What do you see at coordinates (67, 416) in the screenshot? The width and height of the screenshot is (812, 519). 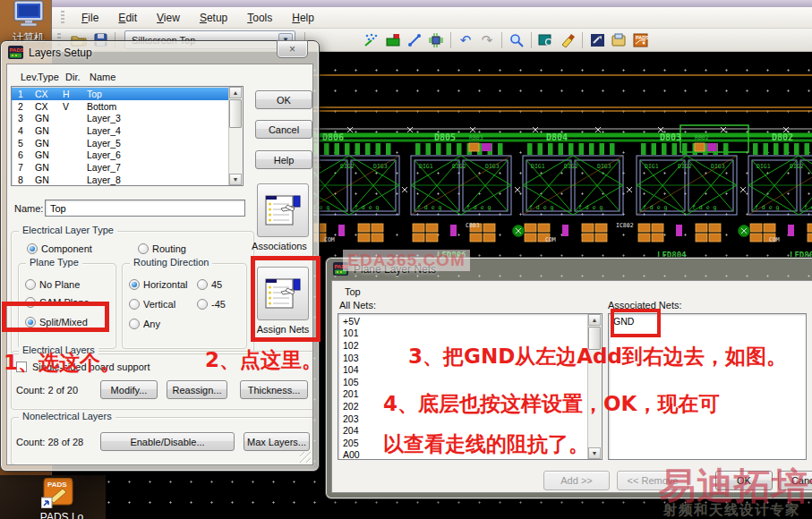 I see `nonelectrical-layers-label: Nonelectrical Layers` at bounding box center [67, 416].